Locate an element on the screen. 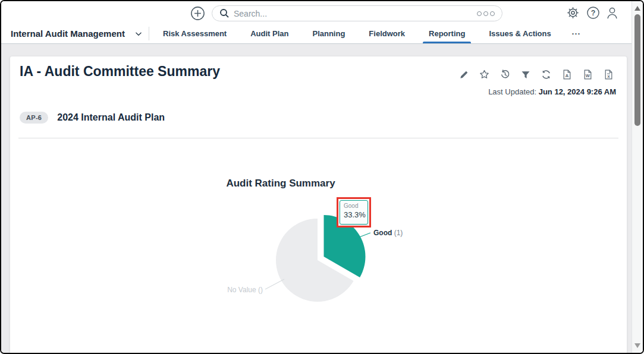 The width and height of the screenshot is (644, 354). record-name-link: 2024 Internal Audit Plan is located at coordinates (111, 118).